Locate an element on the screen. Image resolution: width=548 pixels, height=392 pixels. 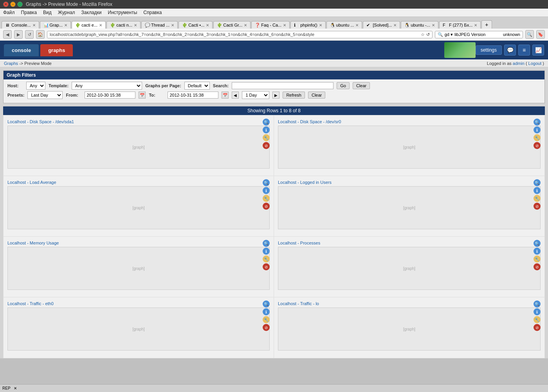
close-button: ✕ is located at coordinates (6, 4).